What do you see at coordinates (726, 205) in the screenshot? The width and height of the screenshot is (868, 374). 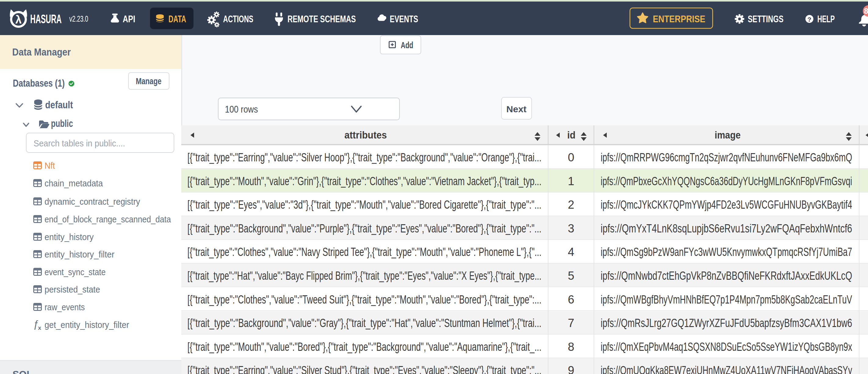 I see `svg-text:ipfs://QmcJYkCKK7QPmYWjp4FD2e3: ipfs://QmcJYkCKK7QPmYWjp4FD2e3Lv5WCGFuHN…` at bounding box center [726, 205].